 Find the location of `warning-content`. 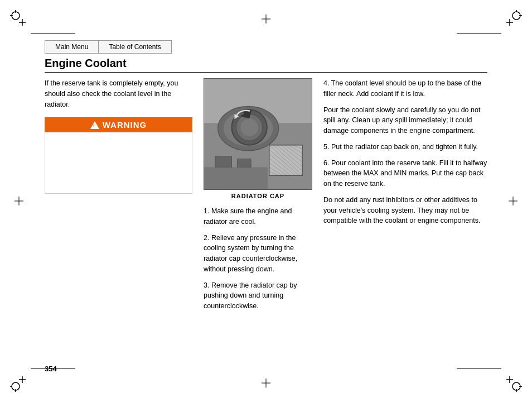

warning-content is located at coordinates (118, 163).